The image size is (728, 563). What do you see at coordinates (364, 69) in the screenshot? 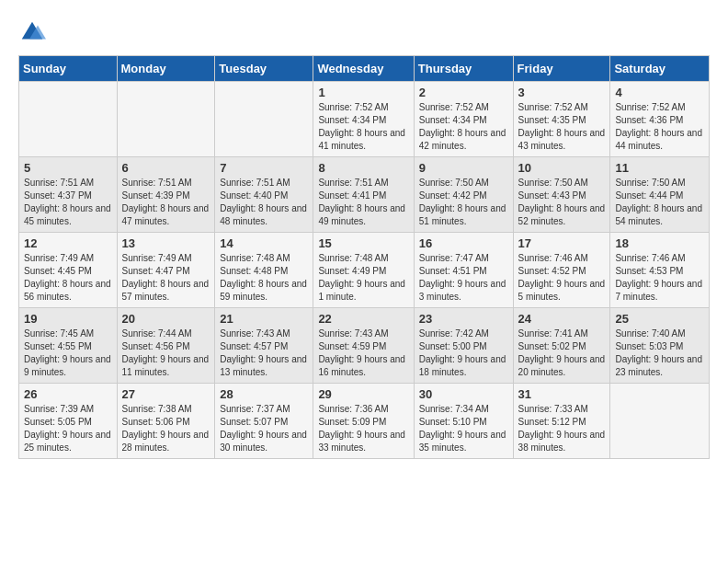
I see `calendar-header-row: SundayMondayTuesdayWednesdayThursdayFrid…` at bounding box center [364, 69].